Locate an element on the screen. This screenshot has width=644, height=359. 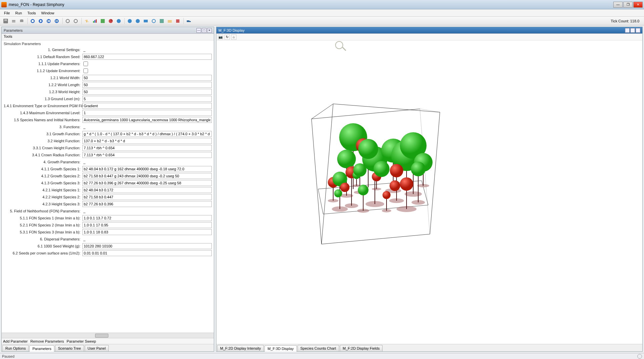
toolbar: Tick Count: 118.0 is located at coordinates (322, 21).